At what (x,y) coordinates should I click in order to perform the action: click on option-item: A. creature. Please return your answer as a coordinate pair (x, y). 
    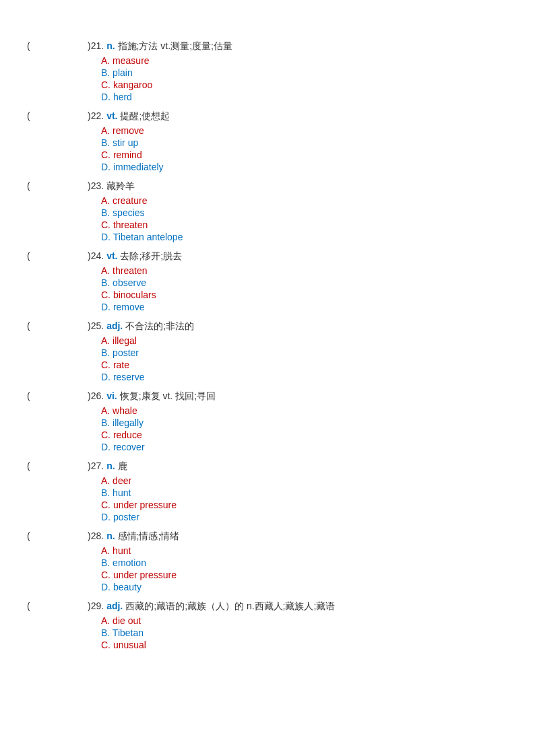
    Looking at the image, I should click on (305, 201).